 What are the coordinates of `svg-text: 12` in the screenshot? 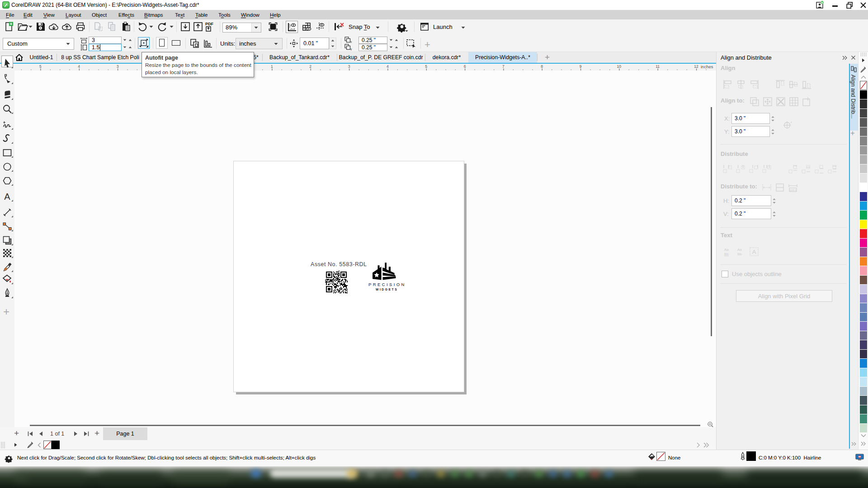 It's located at (696, 66).